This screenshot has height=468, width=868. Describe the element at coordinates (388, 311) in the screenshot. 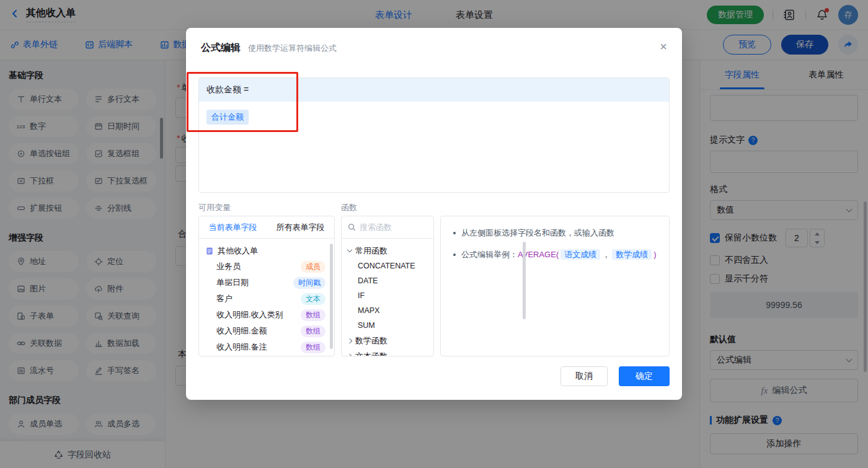

I see `function-item: MAPX` at that location.